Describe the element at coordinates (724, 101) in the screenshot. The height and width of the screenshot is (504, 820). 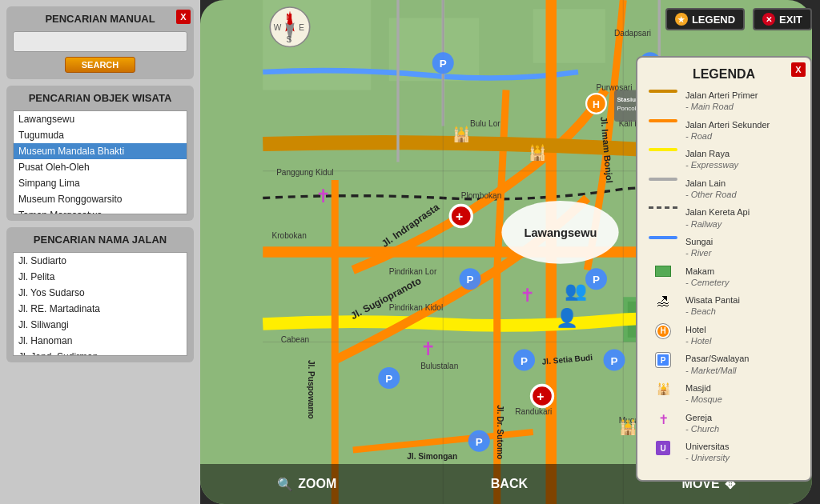
I see `legend-item-primer: Jalan Arteri Primer- Main Road` at that location.